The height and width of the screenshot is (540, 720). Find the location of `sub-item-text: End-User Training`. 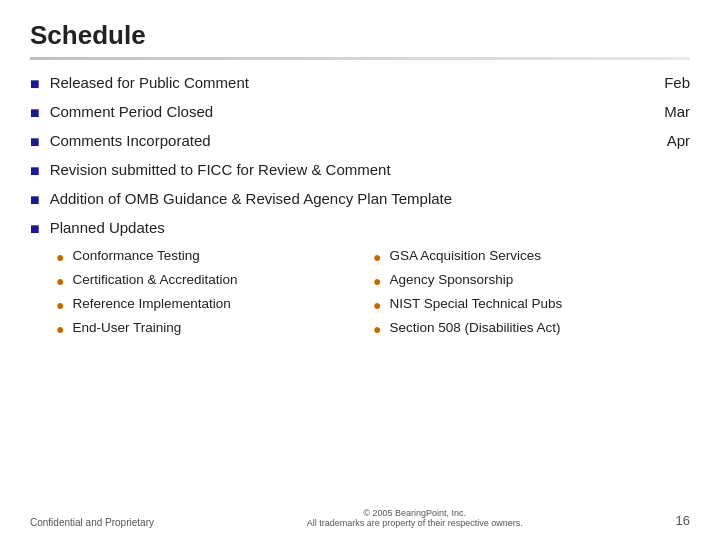

sub-item-text: End-User Training is located at coordinates (126, 328).